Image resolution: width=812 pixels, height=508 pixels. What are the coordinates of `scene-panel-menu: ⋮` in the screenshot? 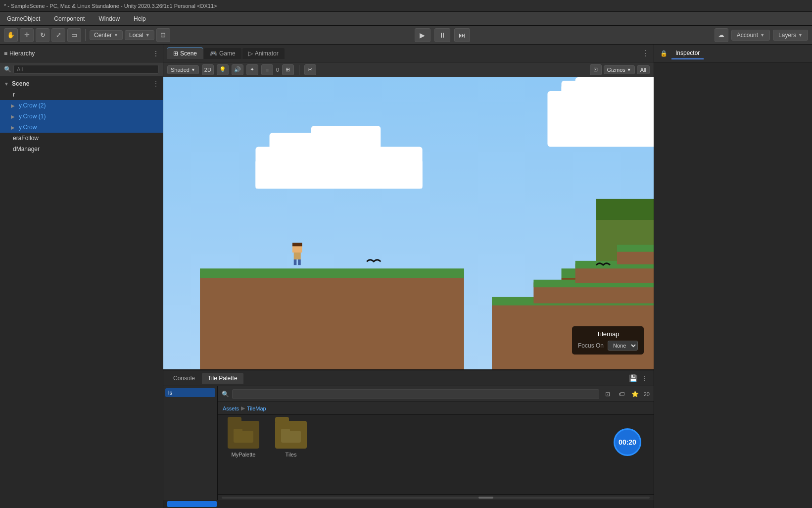 It's located at (646, 53).